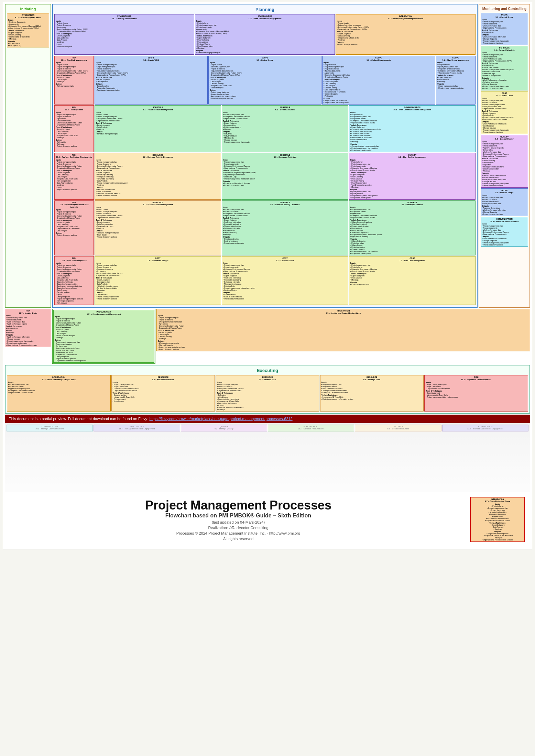  What do you see at coordinates (406, 44) in the screenshot?
I see `p4-2-outputs: • Project Management Plan` at bounding box center [406, 44].